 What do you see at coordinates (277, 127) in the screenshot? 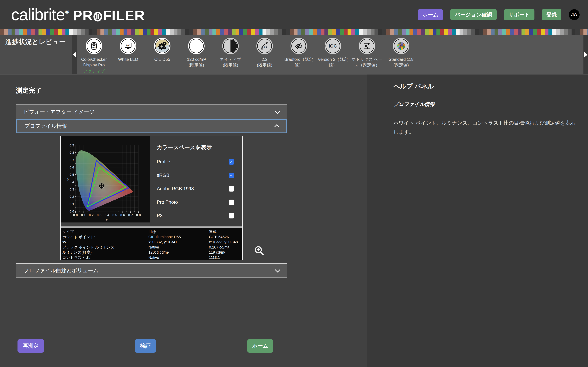
I see `chevron-up-icon` at bounding box center [277, 127].